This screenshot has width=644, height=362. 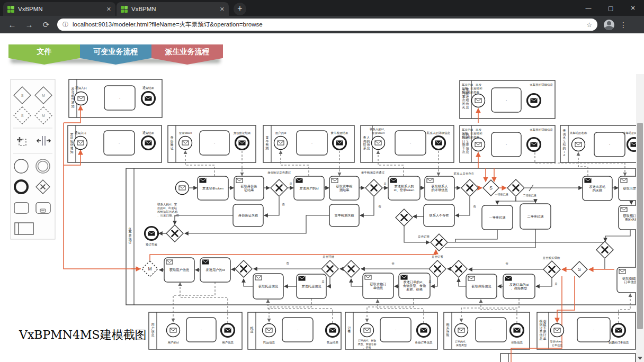 I want to click on bpmn-label: 是否托运, so click(x=328, y=257).